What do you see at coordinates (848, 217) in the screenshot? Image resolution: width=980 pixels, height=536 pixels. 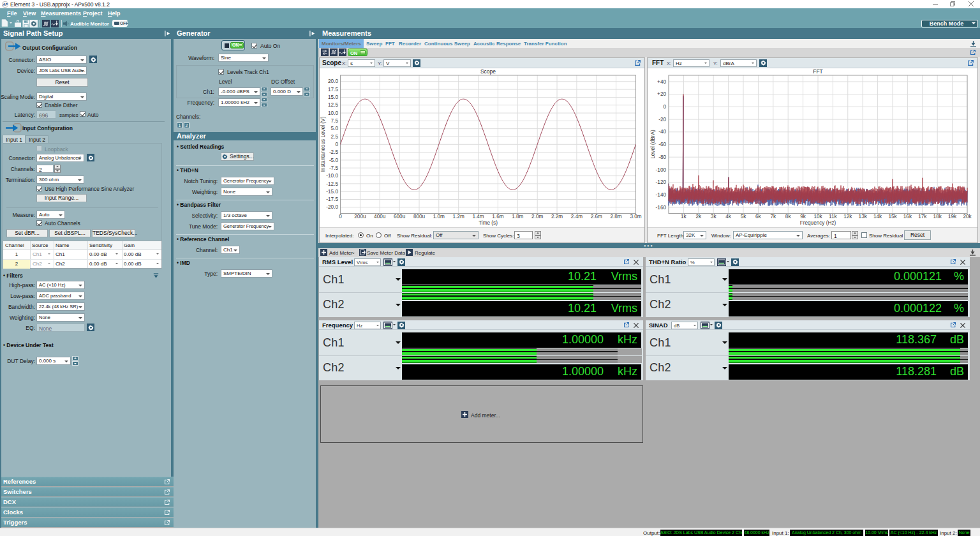 I see `svg-text: 12k` at bounding box center [848, 217].